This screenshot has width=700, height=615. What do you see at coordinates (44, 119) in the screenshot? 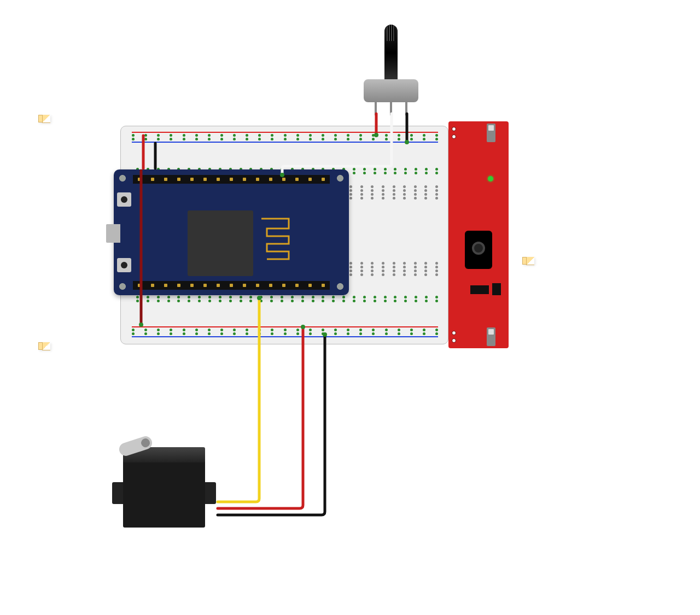
I see `note-3v3` at bounding box center [44, 119].